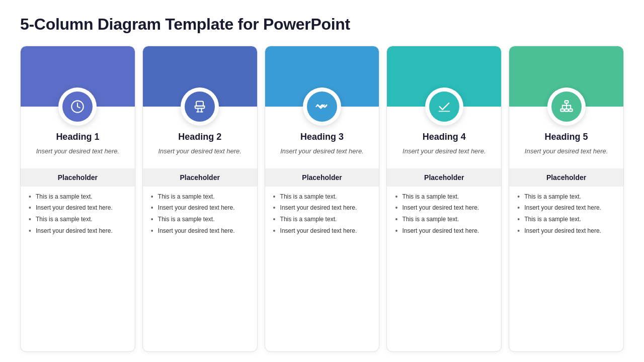  Describe the element at coordinates (567, 107) in the screenshot. I see `icon-hierarchy-icon` at that location.